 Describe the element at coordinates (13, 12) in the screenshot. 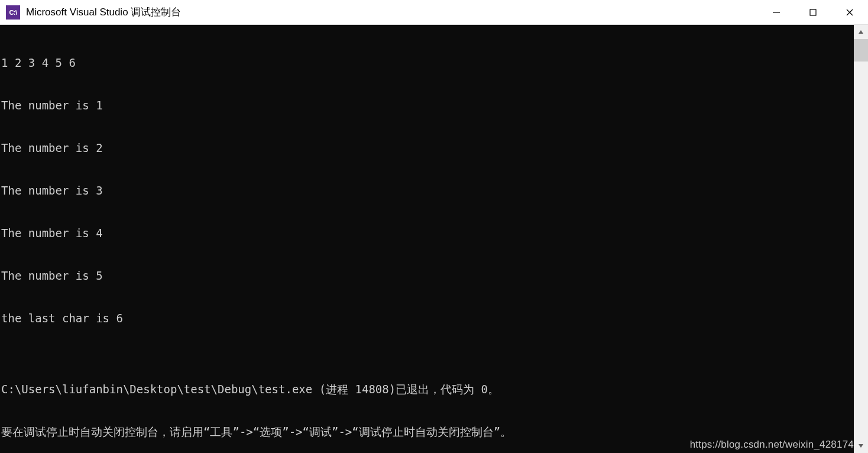

I see `vs-console-icon: C:\` at that location.